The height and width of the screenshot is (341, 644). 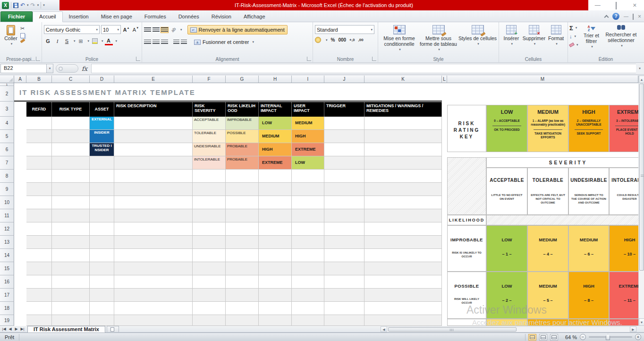 What do you see at coordinates (403, 79) in the screenshot?
I see `column-header-K: K` at bounding box center [403, 79].